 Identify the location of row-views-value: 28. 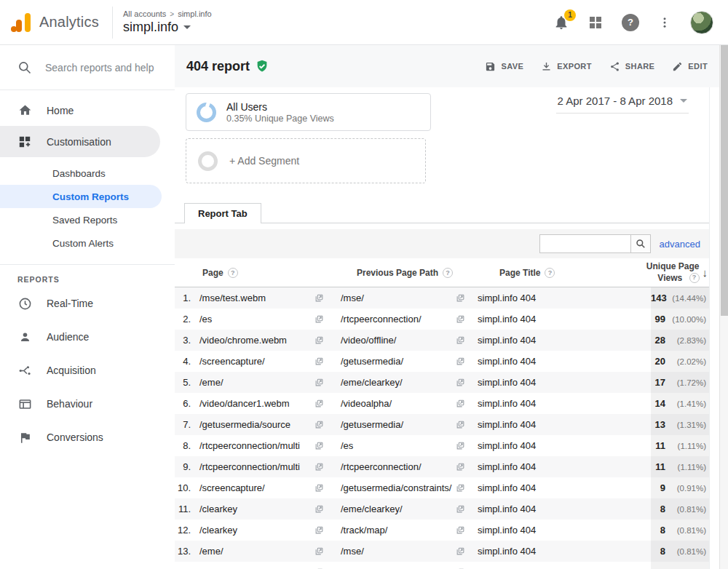
(660, 341).